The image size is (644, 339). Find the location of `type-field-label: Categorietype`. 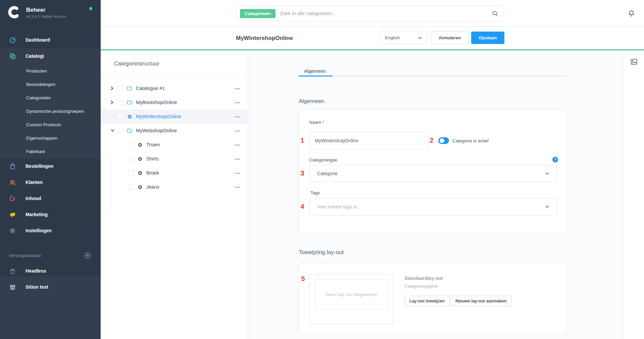

type-field-label: Categorietype is located at coordinates (323, 160).